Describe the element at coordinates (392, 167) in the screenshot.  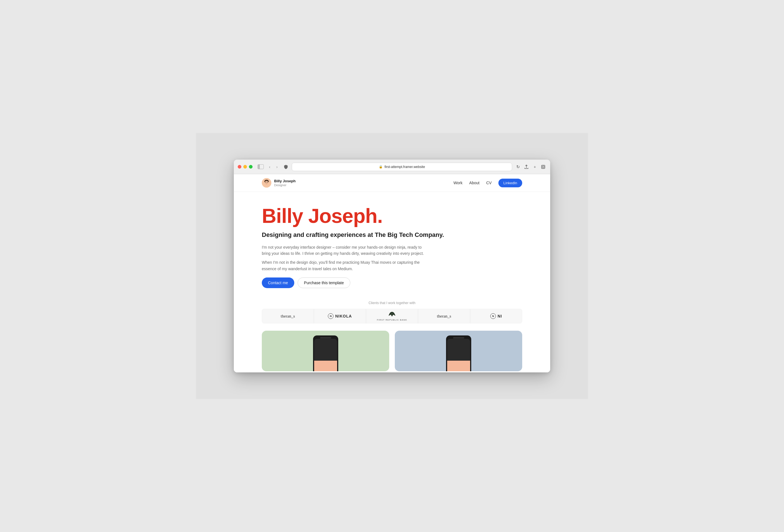
I see `browser-chrome: ‹ › 🔒 first-attempt.framer.website ↻` at that location.